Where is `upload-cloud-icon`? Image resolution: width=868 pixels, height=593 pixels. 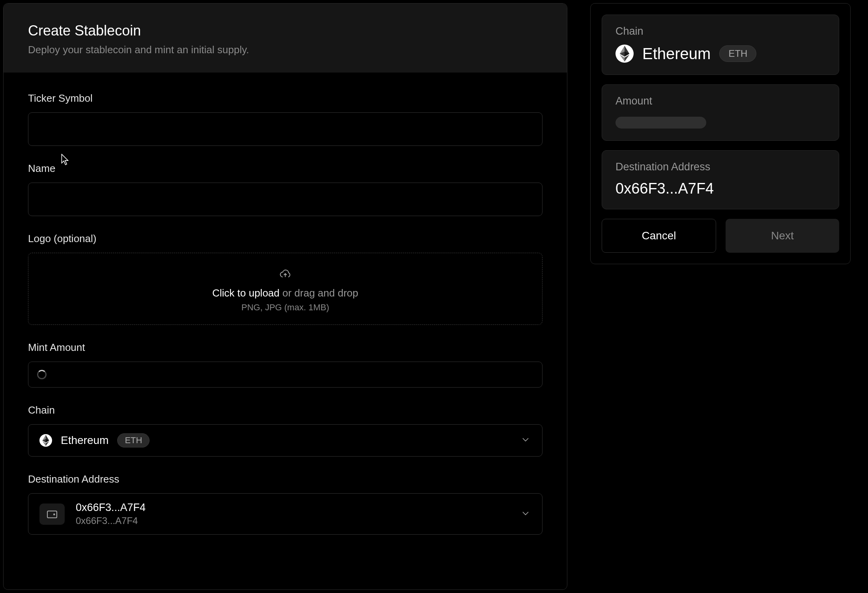
upload-cloud-icon is located at coordinates (285, 275).